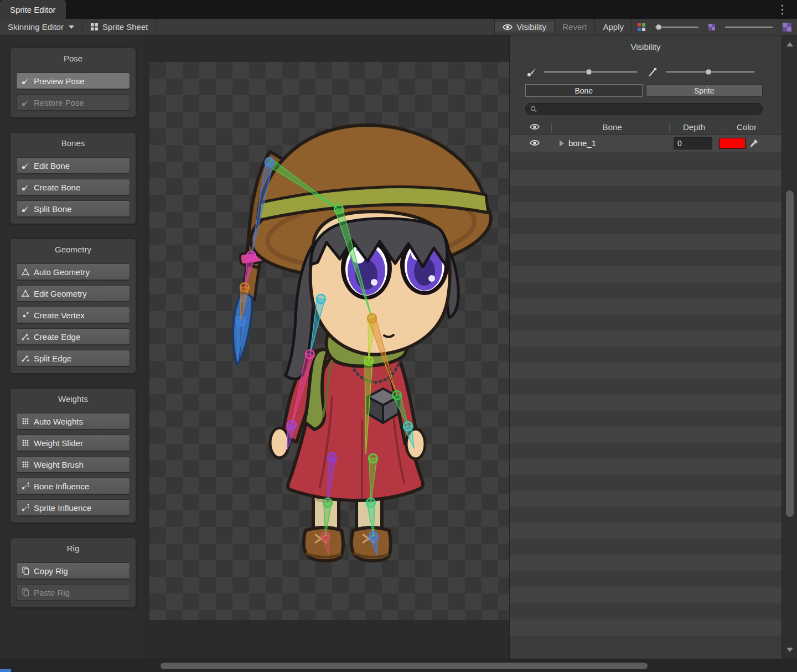 The width and height of the screenshot is (797, 672). What do you see at coordinates (591, 72) in the screenshot?
I see `bone-opacity-slider` at bounding box center [591, 72].